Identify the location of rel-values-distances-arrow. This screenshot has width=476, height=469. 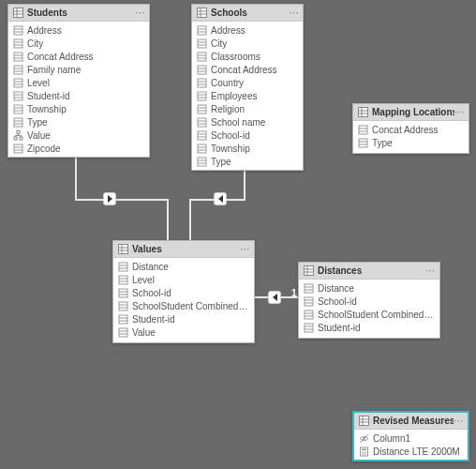
(275, 297).